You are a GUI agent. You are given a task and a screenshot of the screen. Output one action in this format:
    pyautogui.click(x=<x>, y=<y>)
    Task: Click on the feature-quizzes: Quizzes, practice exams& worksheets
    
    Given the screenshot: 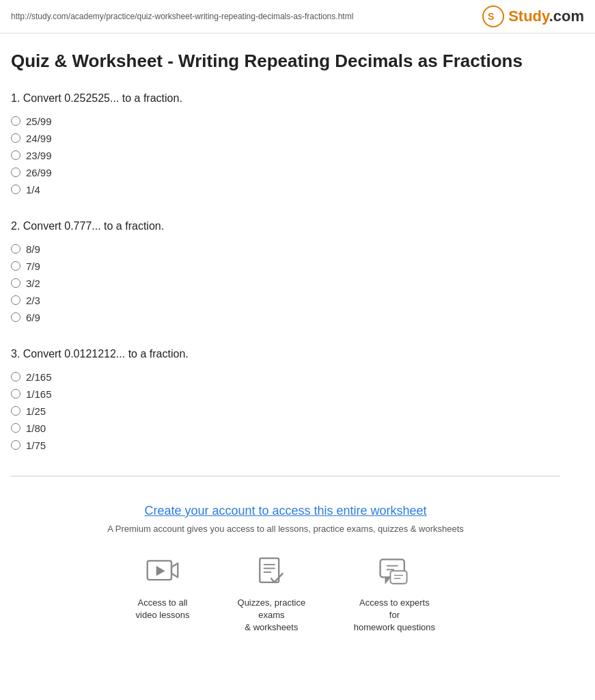 What is the action you would take?
    pyautogui.click(x=271, y=593)
    